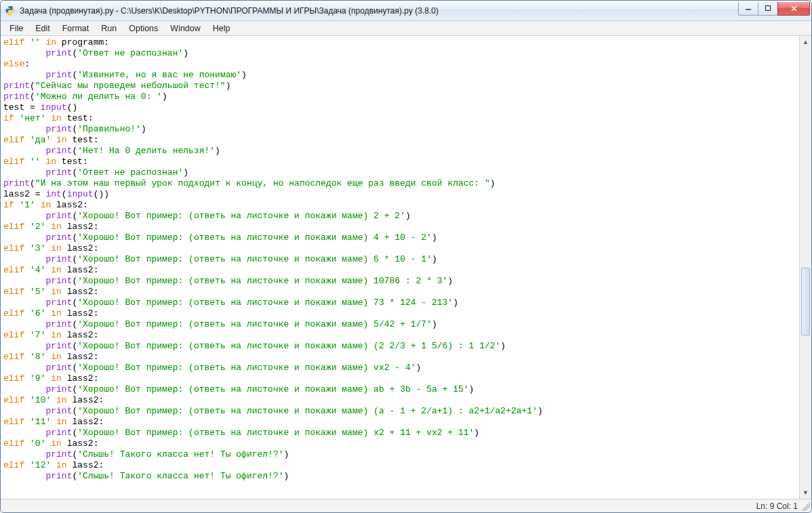  What do you see at coordinates (400, 64) in the screenshot?
I see `code-line: else:` at bounding box center [400, 64].